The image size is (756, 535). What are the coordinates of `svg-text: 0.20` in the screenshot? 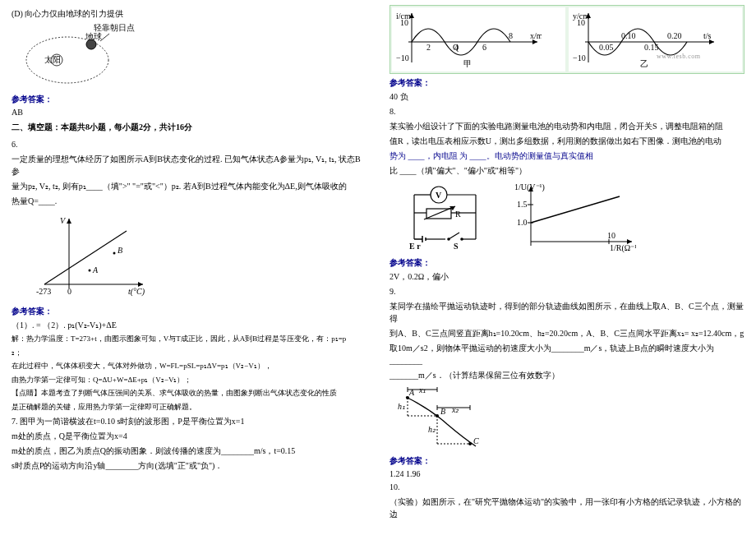 It's located at (675, 36).